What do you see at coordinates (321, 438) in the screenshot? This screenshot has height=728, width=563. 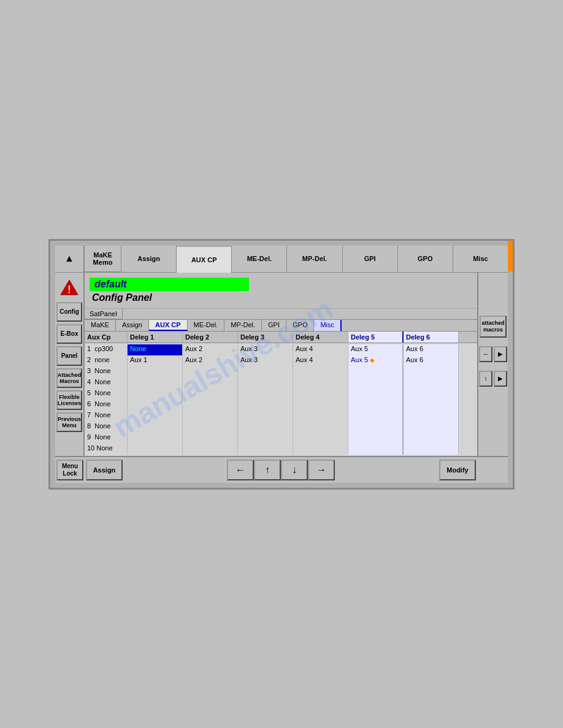 I see `cell-9-d4` at bounding box center [321, 438].